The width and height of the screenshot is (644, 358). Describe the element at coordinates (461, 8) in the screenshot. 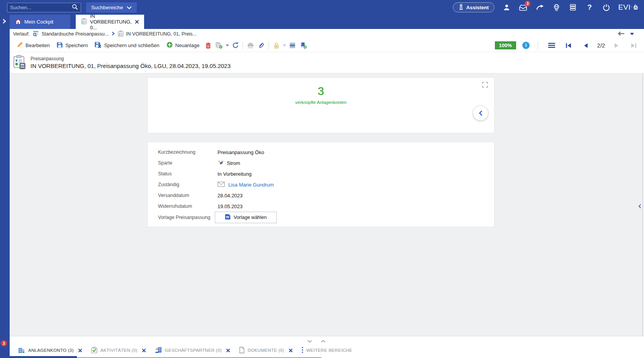

I see `lighthouse-icon` at that location.